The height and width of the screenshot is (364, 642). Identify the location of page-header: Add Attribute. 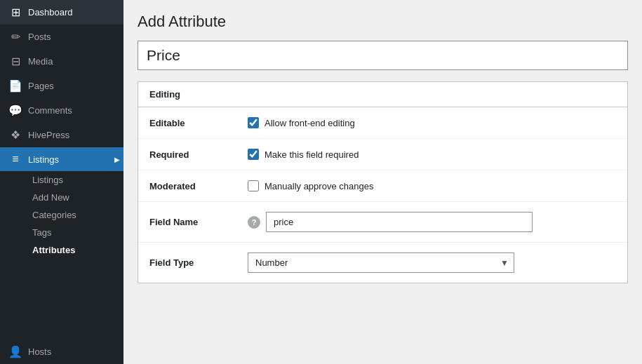
(383, 20).